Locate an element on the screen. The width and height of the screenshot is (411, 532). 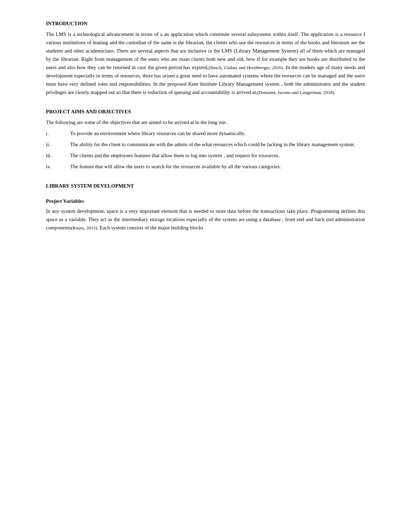
aims-section: PROJECT AIMS AND OBJECTIVES The followin… is located at coordinates (206, 140).